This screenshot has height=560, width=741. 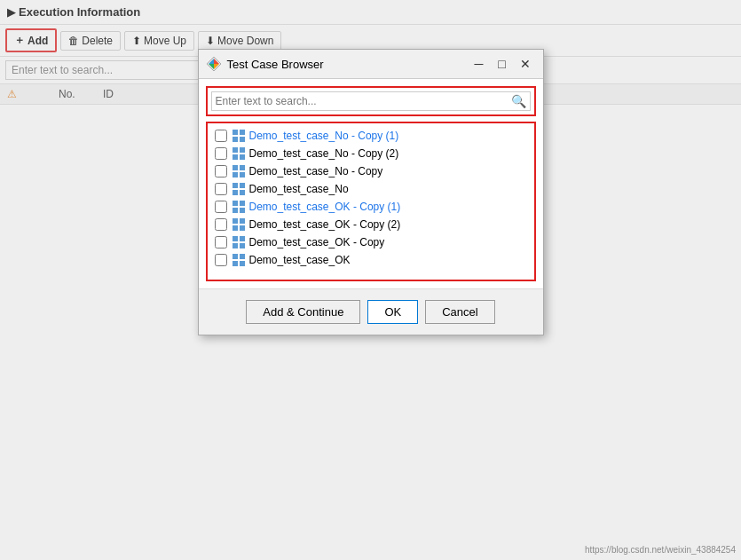 I want to click on modal-search-container: 🔍, so click(x=371, y=101).